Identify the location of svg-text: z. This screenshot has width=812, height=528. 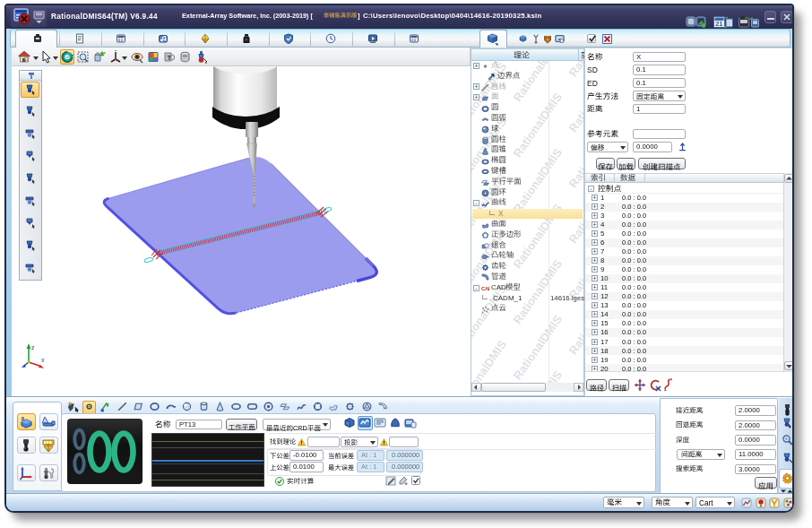
(33, 348).